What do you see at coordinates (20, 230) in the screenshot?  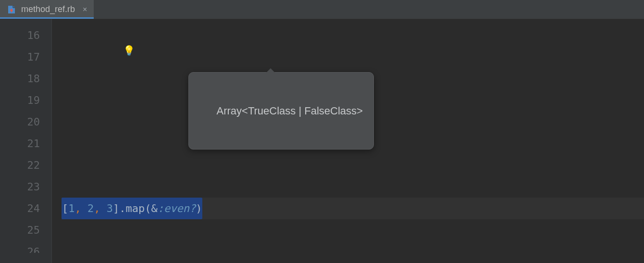 I see `line-number: 25` at bounding box center [20, 230].